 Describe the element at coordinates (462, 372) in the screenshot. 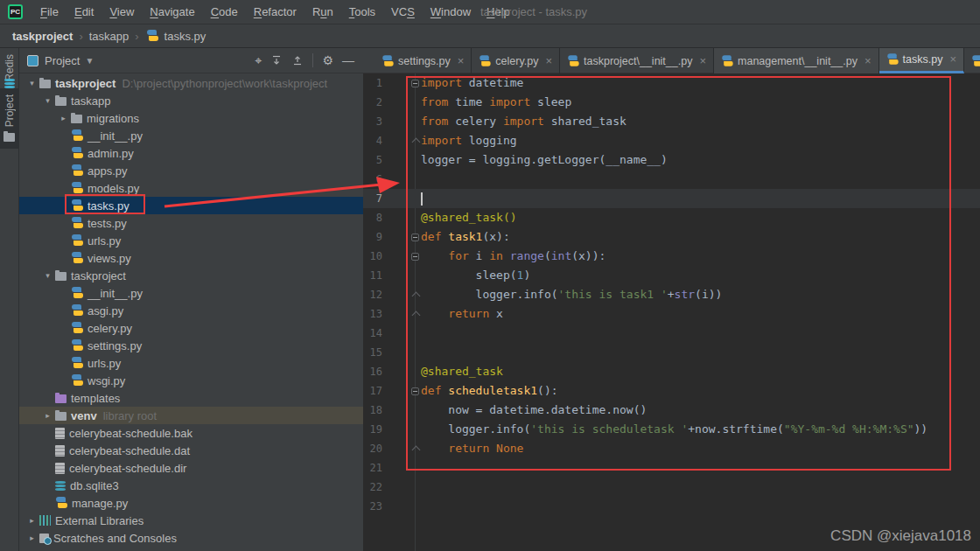

I see `code-text: @shared_task` at that location.